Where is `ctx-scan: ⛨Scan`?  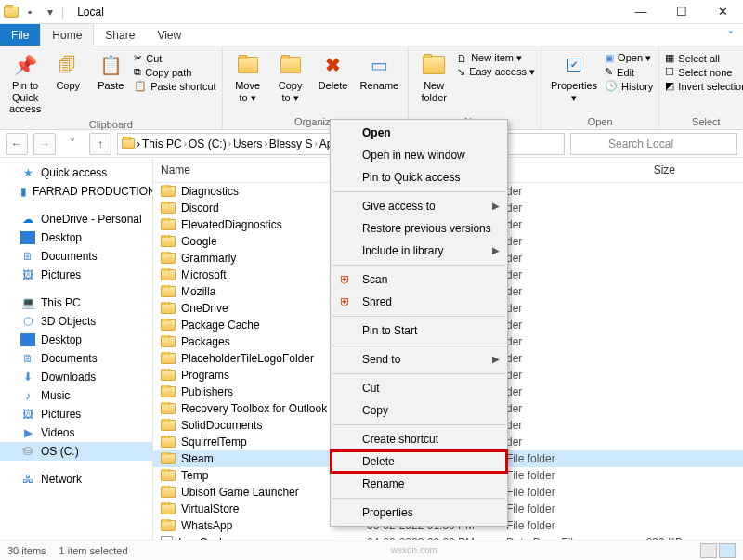 ctx-scan: ⛨Scan is located at coordinates (419, 280).